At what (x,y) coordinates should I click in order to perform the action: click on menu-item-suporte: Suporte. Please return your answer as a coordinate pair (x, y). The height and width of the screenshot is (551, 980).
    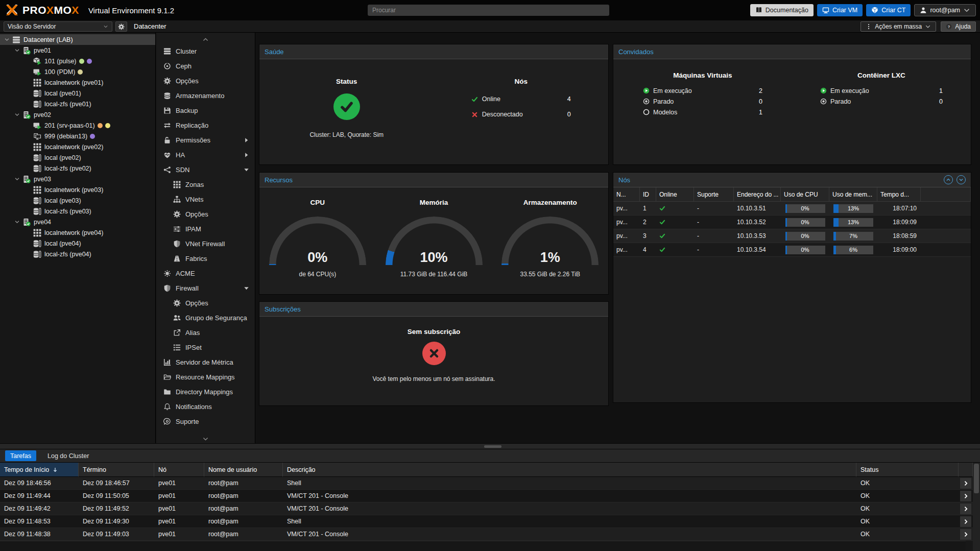
    Looking at the image, I should click on (205, 422).